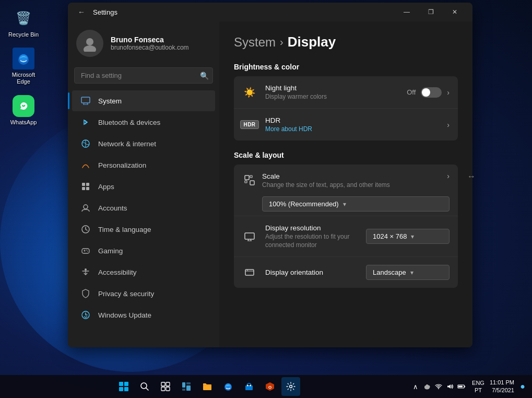 The image size is (532, 398). Describe the element at coordinates (207, 387) in the screenshot. I see `taskbar-center: O` at that location.